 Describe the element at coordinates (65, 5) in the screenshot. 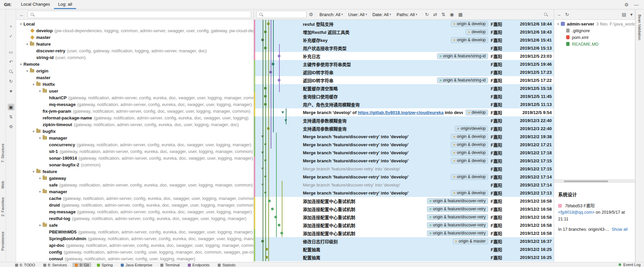

I see `tab-log-all: Log: all` at that location.